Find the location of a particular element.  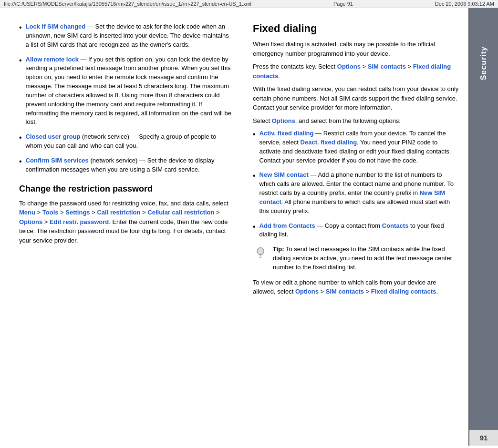

bullet-lock-sim: Lock if SIM changed — Set the device to … is located at coordinates (126, 36).